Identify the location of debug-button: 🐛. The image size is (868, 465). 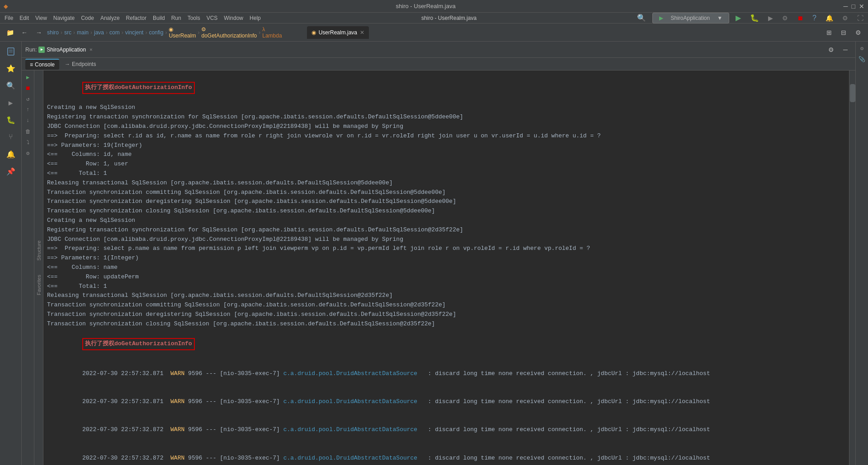
(755, 18).